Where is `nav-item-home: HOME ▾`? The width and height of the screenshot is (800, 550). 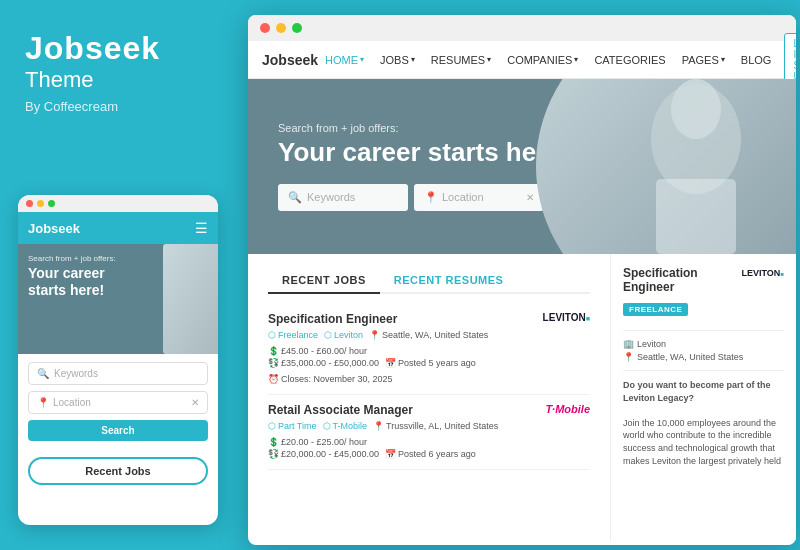
nav-item-home: HOME ▾ is located at coordinates (344, 60).